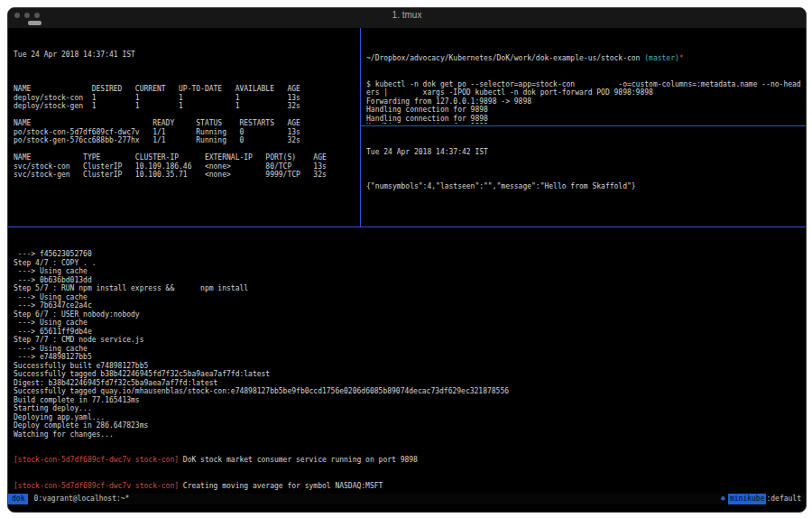 Image resolution: width=812 pixels, height=518 pixels. Describe the element at coordinates (18, 499) in the screenshot. I see `session-name-badge: dok` at that location.